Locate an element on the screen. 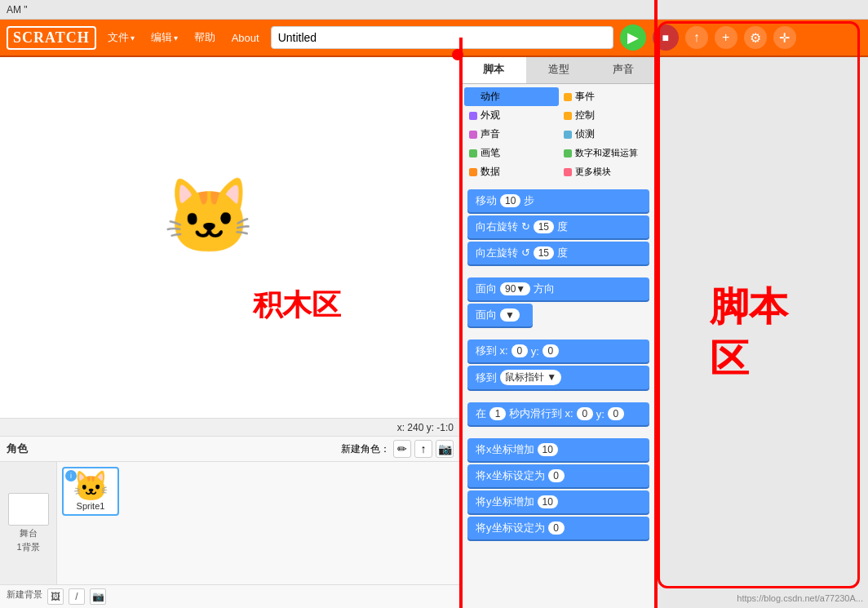 Image resolution: width=868 pixels, height=608 pixels. sprite-cat-icon: 🐱 is located at coordinates (91, 486).